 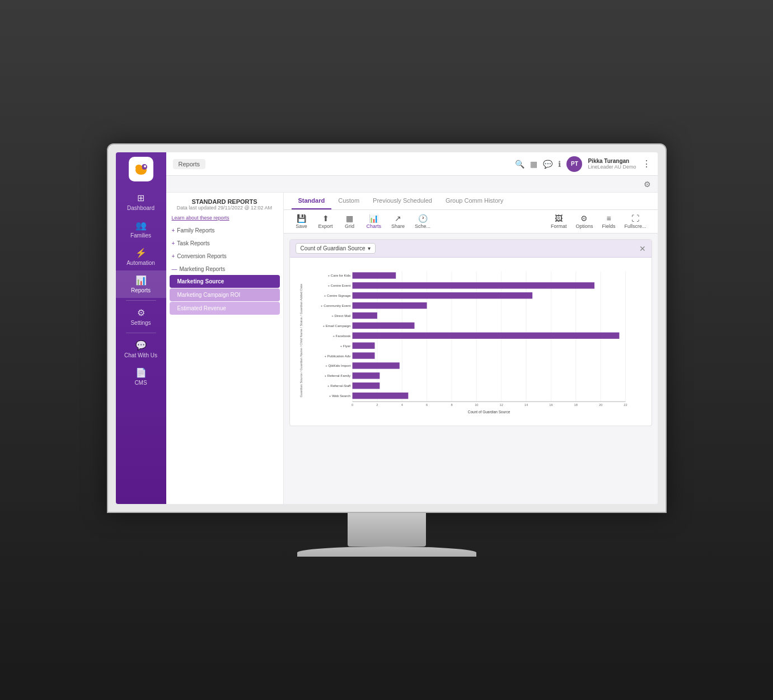 I want to click on save-icon: 💾, so click(x=301, y=218).